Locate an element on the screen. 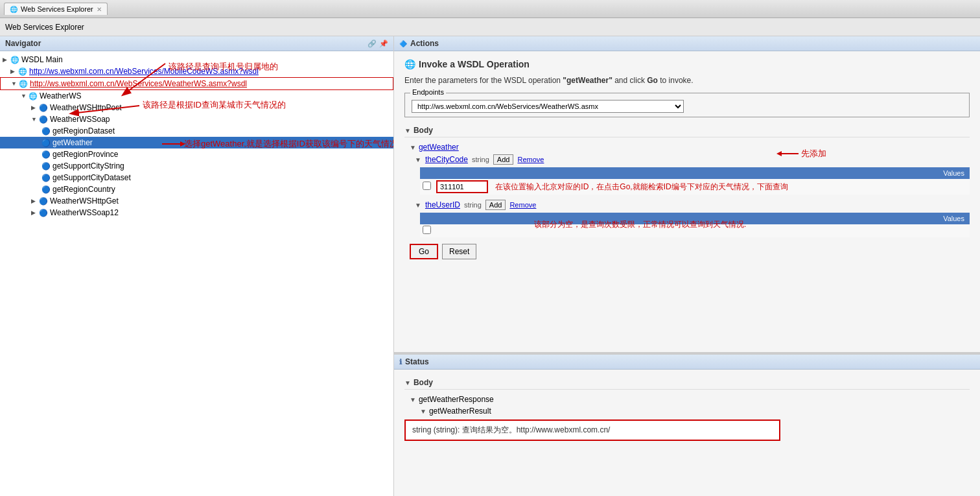 This screenshot has height=496, width=980. go-button: Go is located at coordinates (424, 252).